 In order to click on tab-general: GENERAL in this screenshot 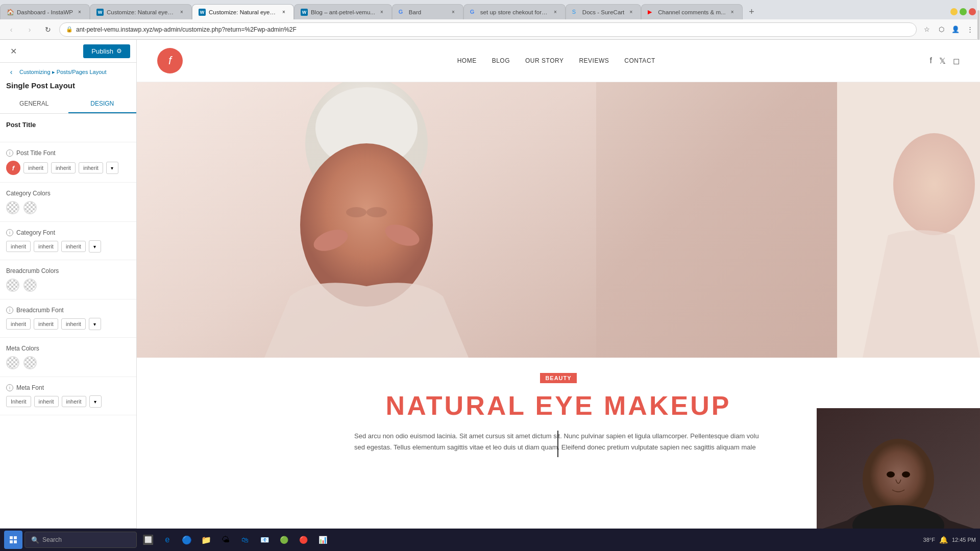, I will do `click(34, 104)`.